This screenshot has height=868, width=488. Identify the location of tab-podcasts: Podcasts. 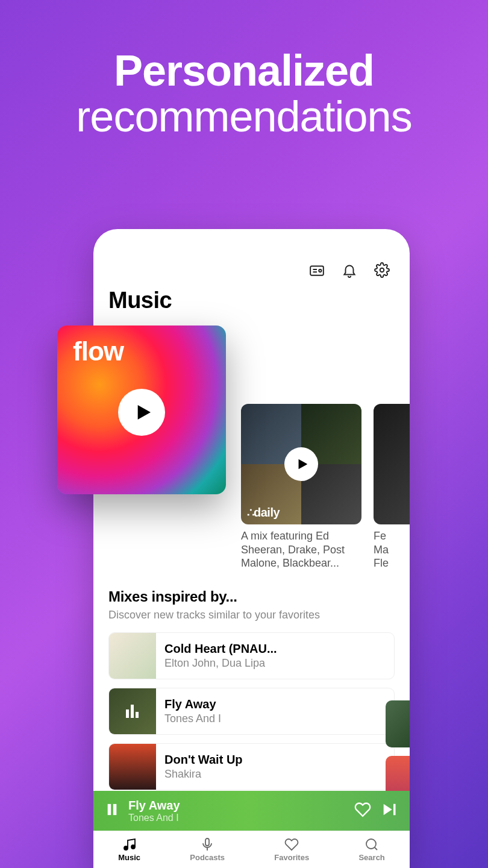
(207, 850).